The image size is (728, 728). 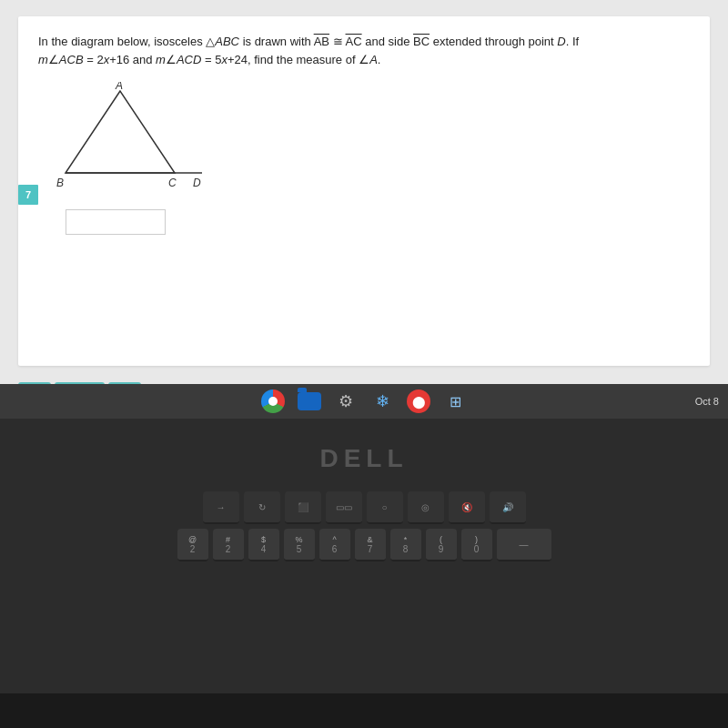 What do you see at coordinates (309, 401) in the screenshot?
I see `folder-icon` at bounding box center [309, 401].